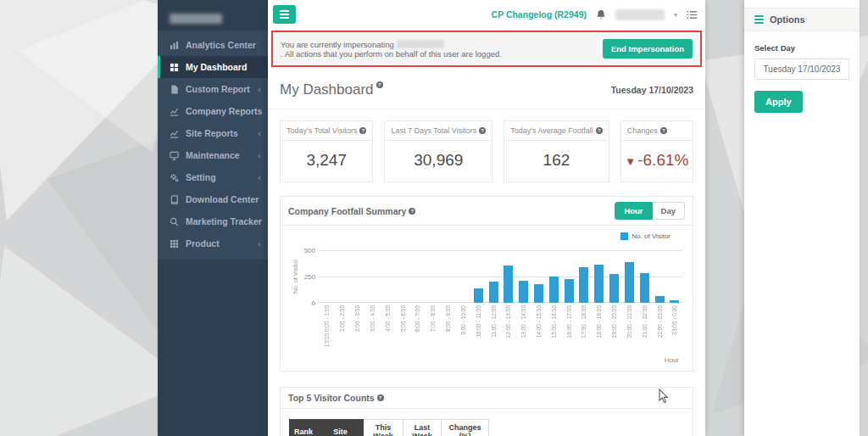 This screenshot has width=868, height=436. Describe the element at coordinates (648, 49) in the screenshot. I see `end-impersonation-button: End Impersonation` at that location.